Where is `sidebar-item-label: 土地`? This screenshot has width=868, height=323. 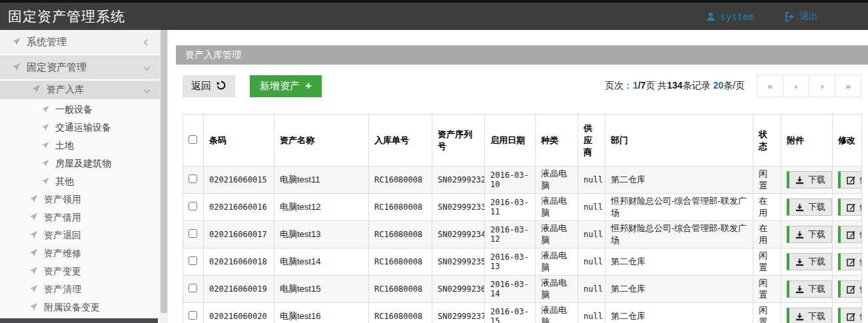 sidebar-item-label: 土地 is located at coordinates (65, 146).